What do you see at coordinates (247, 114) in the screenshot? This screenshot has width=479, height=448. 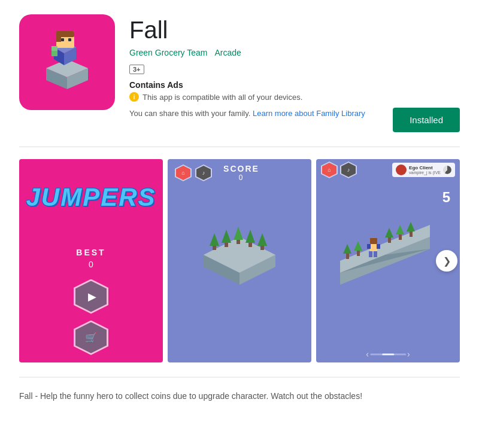 I see `family-share-text: You can share this with your family. Lea…` at bounding box center [247, 114].